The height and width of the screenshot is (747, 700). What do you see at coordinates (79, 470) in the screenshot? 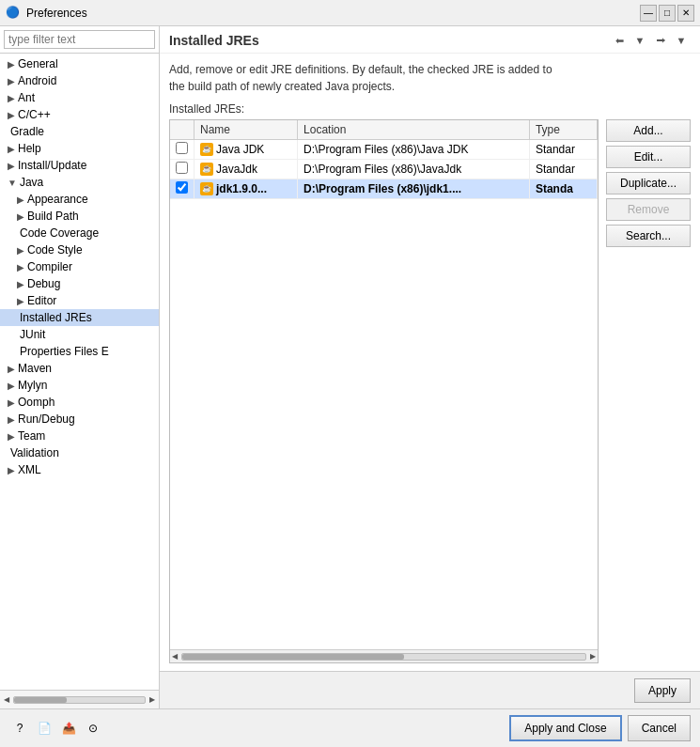
I see `sidebar-item-xml: ▶XML` at bounding box center [79, 470].